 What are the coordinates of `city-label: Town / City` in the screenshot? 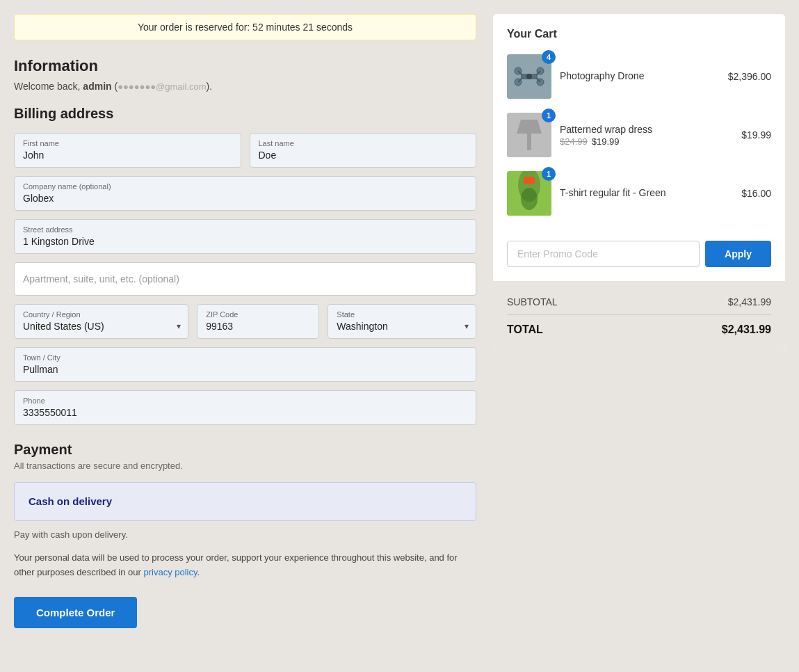 It's located at (245, 358).